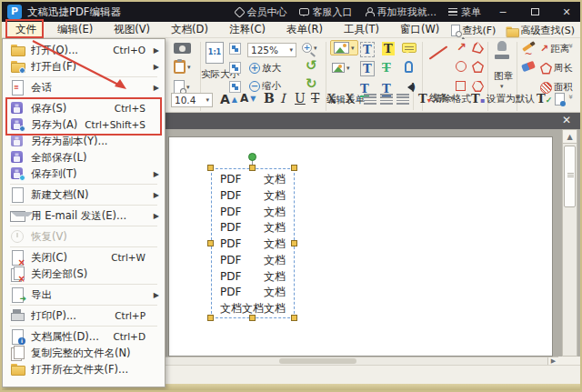 Image resolution: width=582 pixels, height=392 pixels. Describe the element at coordinates (478, 47) in the screenshot. I see `polyline-tool` at that location.